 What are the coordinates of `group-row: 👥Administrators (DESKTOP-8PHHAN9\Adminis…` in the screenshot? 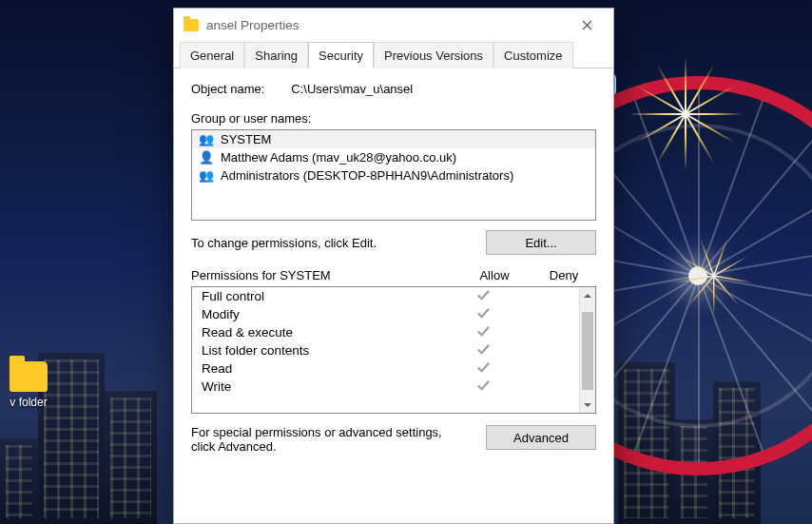 It's located at (394, 175).